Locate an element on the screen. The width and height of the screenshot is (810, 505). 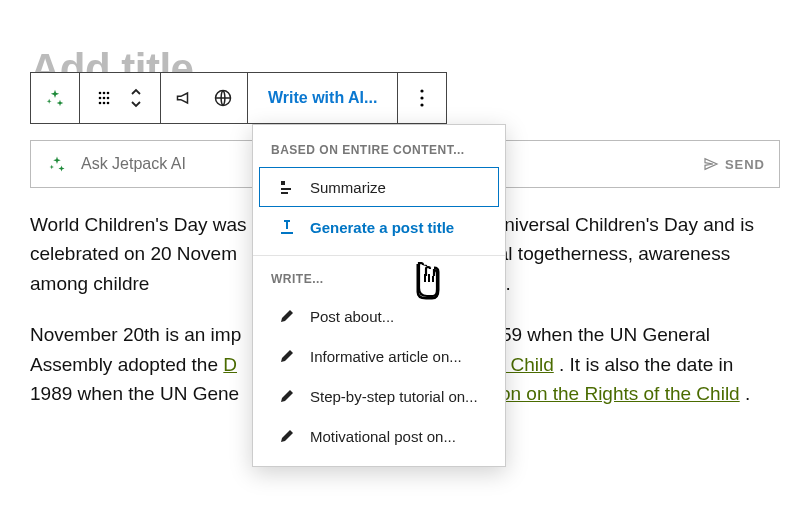
menu-item-generate-title: Generate a post title is located at coordinates (379, 227).